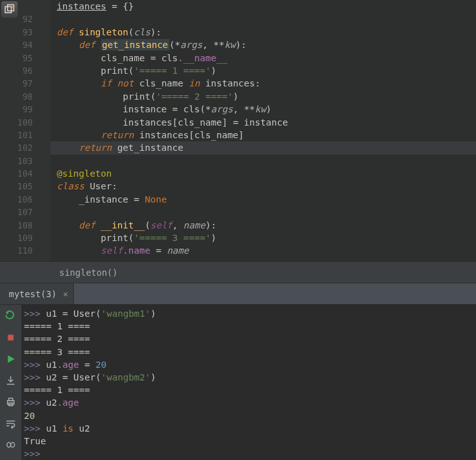 This screenshot has width=476, height=460. Describe the element at coordinates (250, 377) in the screenshot. I see `console-line: >>> u2 = User('wangbm2')` at that location.